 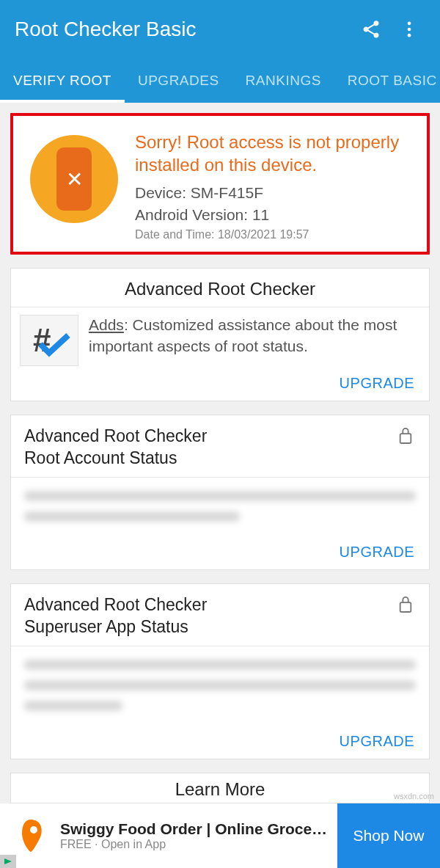 I want to click on root-account-title: Advanced Root Checker Root Account Statu…, so click(x=210, y=448).